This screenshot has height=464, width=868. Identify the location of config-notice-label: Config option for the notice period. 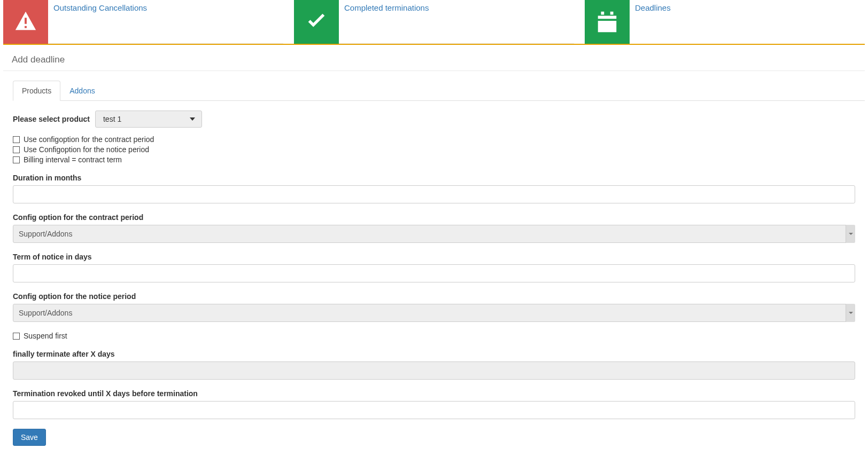
(434, 296).